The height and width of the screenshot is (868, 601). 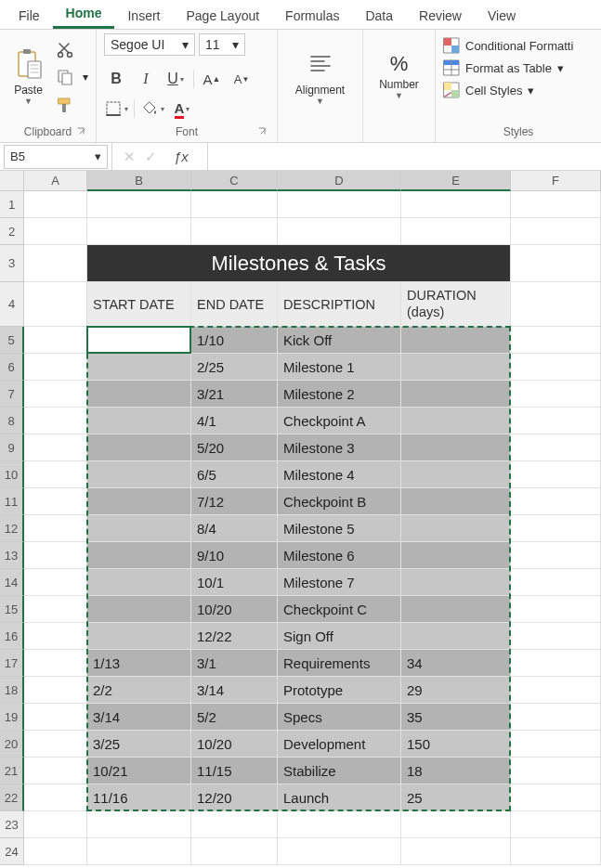 I want to click on cell-F21, so click(x=555, y=771).